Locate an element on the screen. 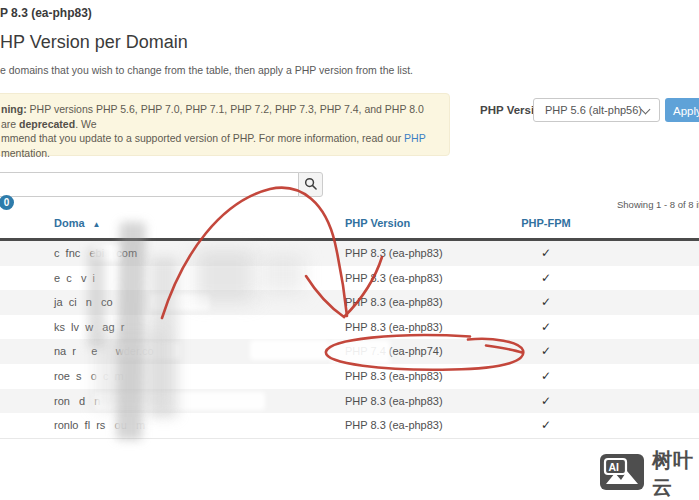 Image resolution: width=699 pixels, height=500 pixels. sort-asc-icon: ▲ is located at coordinates (97, 224).